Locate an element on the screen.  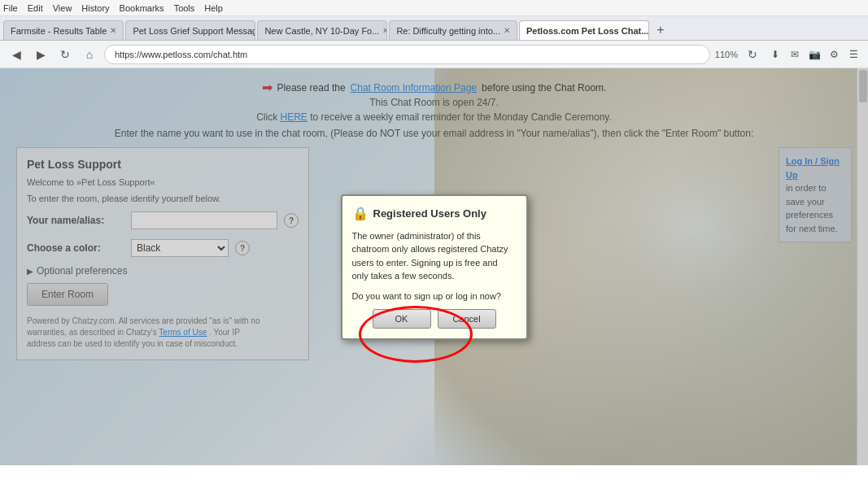
modal-dialog: 🔒 Registered Users Only The owner (admin… is located at coordinates (434, 267).